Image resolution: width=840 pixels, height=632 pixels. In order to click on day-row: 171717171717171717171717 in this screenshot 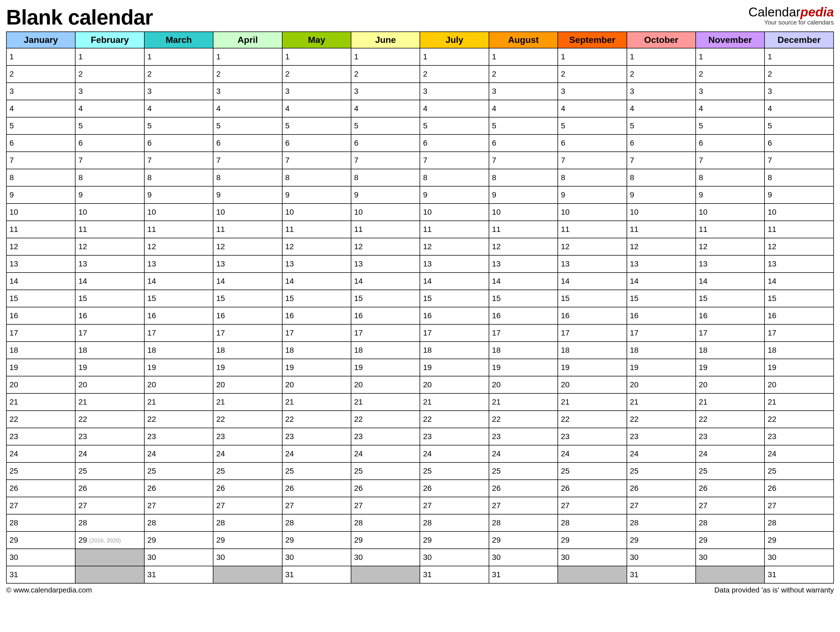, I will do `click(420, 333)`.